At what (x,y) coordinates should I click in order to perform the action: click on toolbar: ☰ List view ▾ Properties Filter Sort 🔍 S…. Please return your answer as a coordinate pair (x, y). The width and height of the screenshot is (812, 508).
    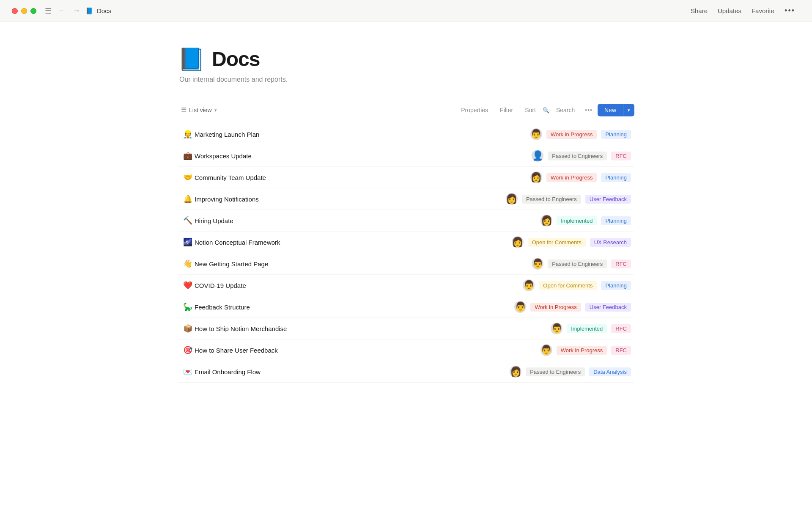
    Looking at the image, I should click on (406, 110).